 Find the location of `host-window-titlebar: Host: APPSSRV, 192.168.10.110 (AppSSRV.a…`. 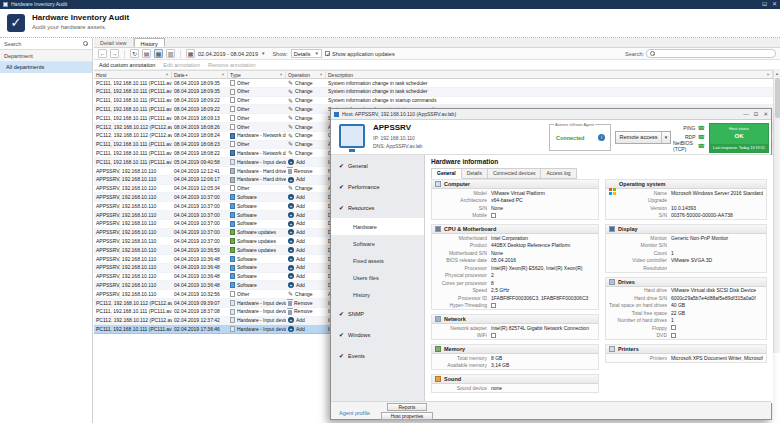

host-window-titlebar: Host: APPSSRV, 192.168.10.110 (AppSSRV.a… is located at coordinates (551, 114).